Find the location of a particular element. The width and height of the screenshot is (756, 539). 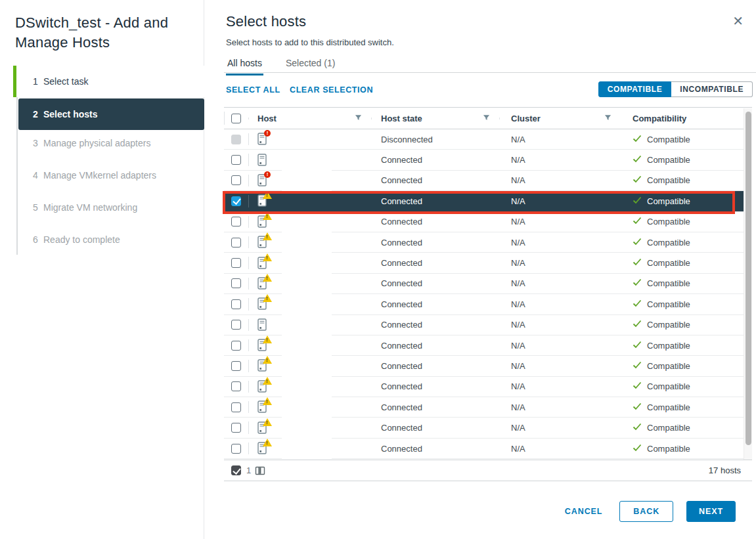

header-compatibility: Compatibility is located at coordinates (682, 118).